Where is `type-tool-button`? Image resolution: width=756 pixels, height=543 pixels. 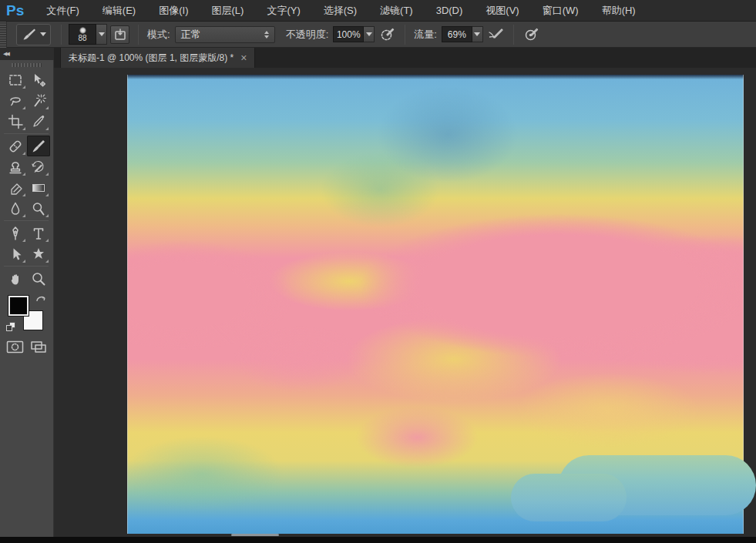 type-tool-button is located at coordinates (39, 233).